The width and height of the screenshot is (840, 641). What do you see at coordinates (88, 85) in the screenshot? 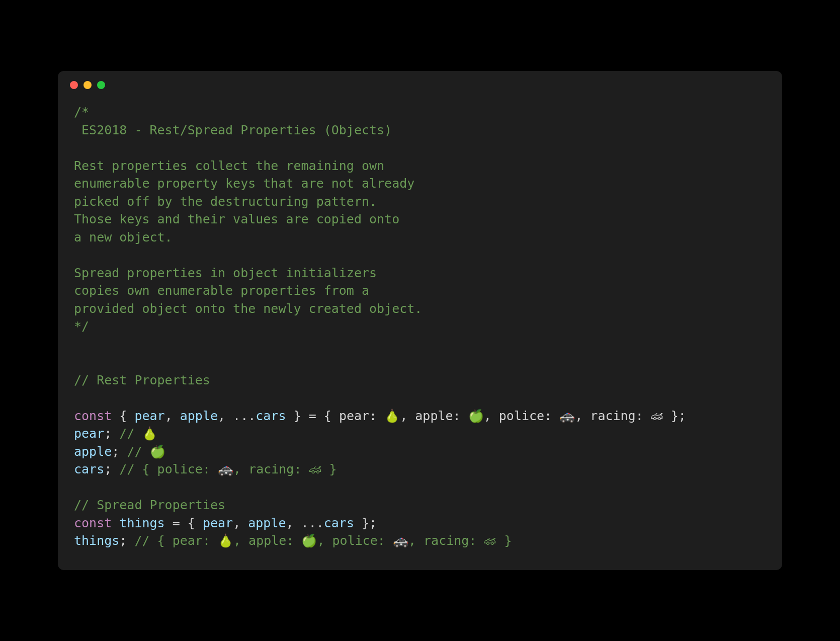
I see `minimize-button` at bounding box center [88, 85].